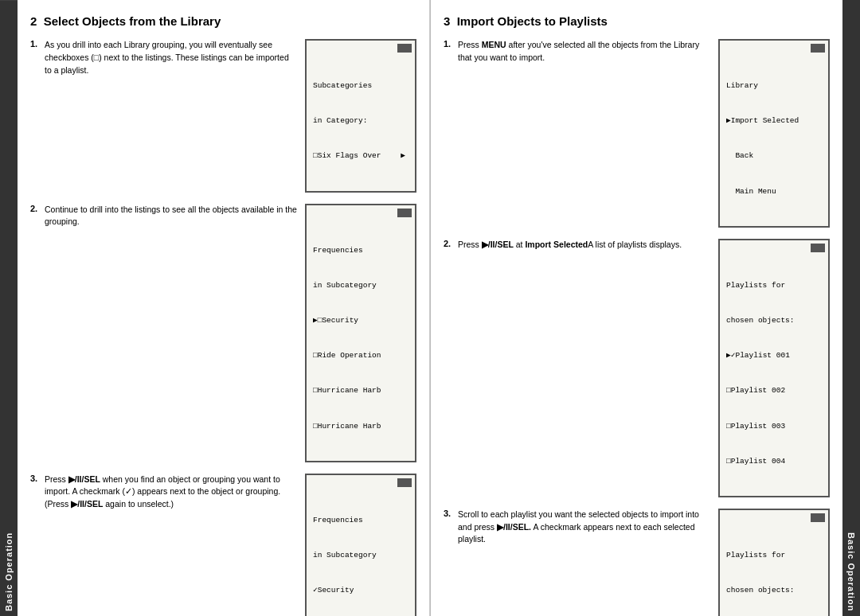 The height and width of the screenshot is (616, 860). I want to click on step-1-num: 1., so click(36, 57).